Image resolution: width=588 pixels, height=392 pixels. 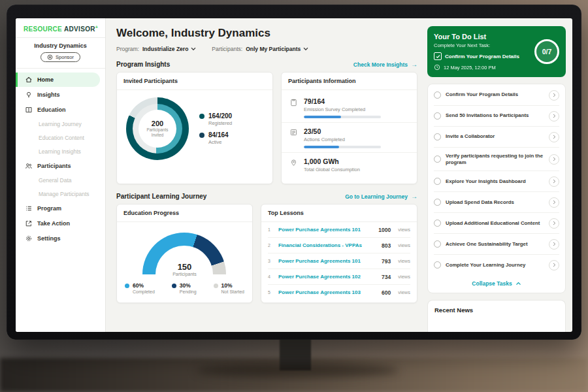 I want to click on collapse-tasks-link: Collapse Tasks, so click(x=497, y=284).